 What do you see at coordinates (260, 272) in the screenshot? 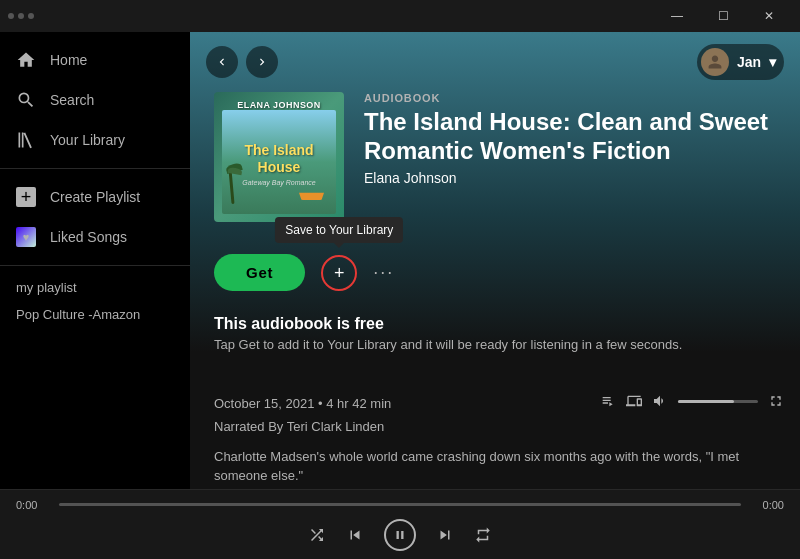
I see `get-button: Get` at bounding box center [260, 272].